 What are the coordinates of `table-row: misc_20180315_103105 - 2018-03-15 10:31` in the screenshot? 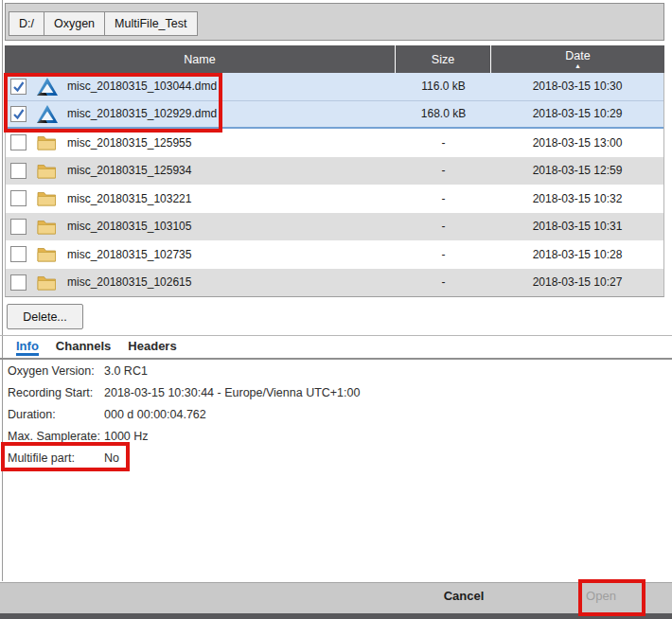 It's located at (335, 227).